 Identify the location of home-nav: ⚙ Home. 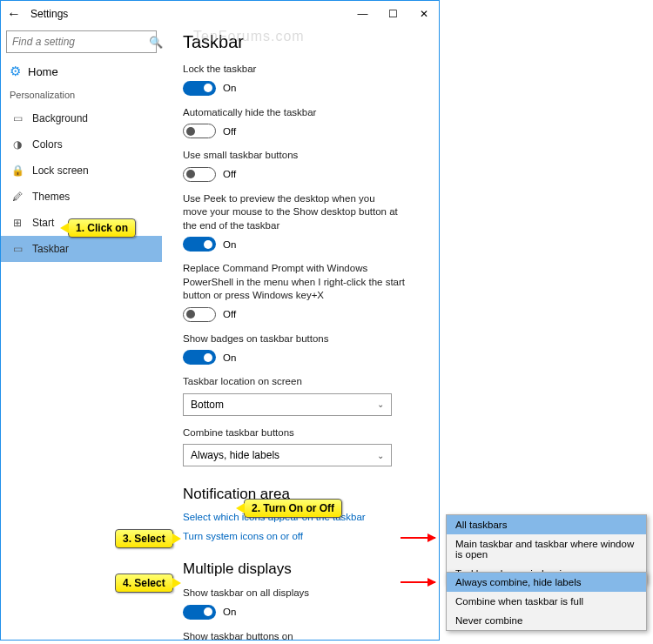
(82, 72).